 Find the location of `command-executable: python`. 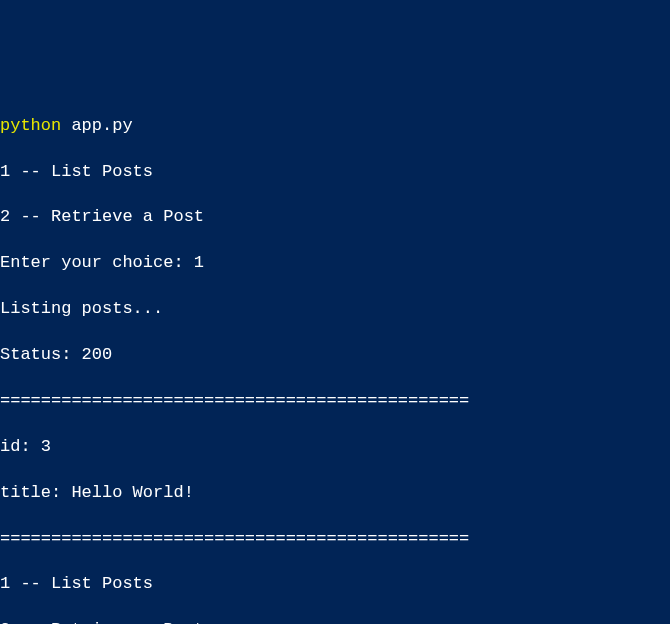

command-executable: python is located at coordinates (30, 126).